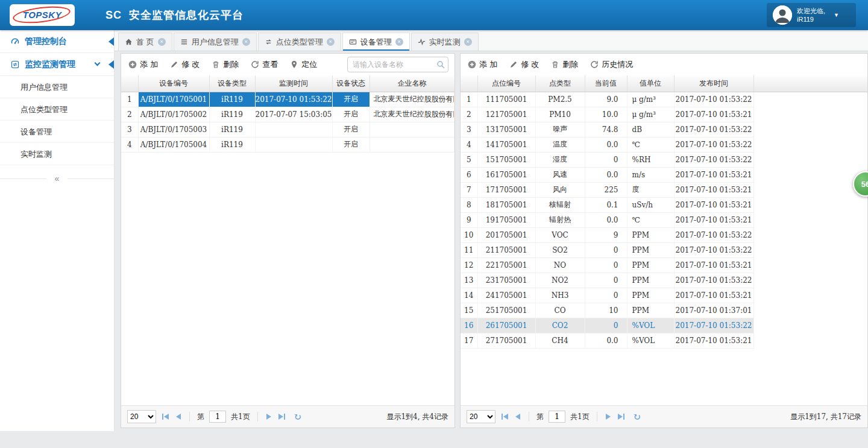 This screenshot has width=868, height=448. What do you see at coordinates (398, 65) in the screenshot?
I see `device-search-input` at bounding box center [398, 65].